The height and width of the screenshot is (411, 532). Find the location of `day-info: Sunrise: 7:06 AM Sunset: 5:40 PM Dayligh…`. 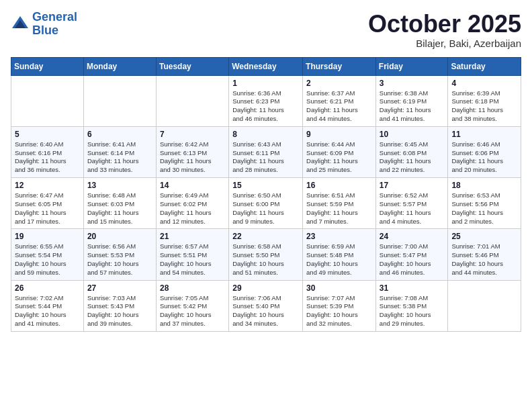

day-info: Sunrise: 7:06 AM Sunset: 5:40 PM Dayligh… is located at coordinates (266, 312).